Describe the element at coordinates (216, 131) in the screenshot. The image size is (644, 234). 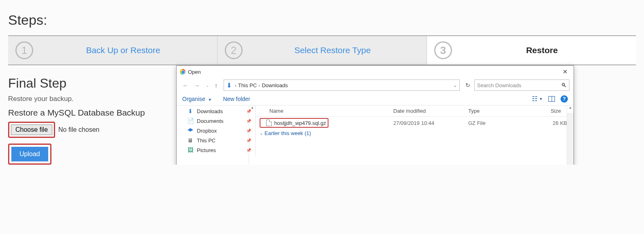
I see `dialog-sidebar: ⬇ Downloads 📌 📄 Documents 📌 Dropbox` at that location.